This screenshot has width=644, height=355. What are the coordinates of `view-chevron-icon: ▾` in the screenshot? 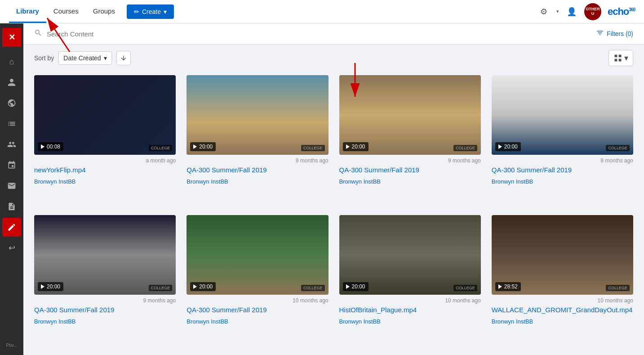 It's located at (626, 58).